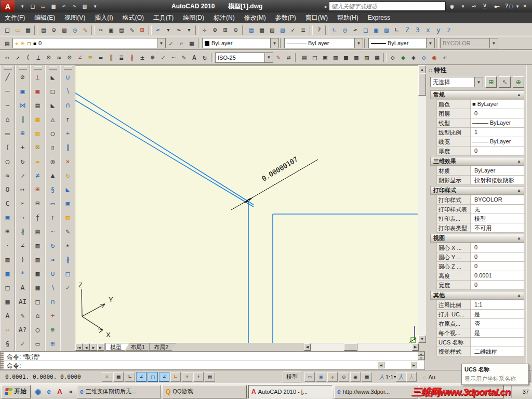  I want to click on line-icon: ╱, so click(8, 77).